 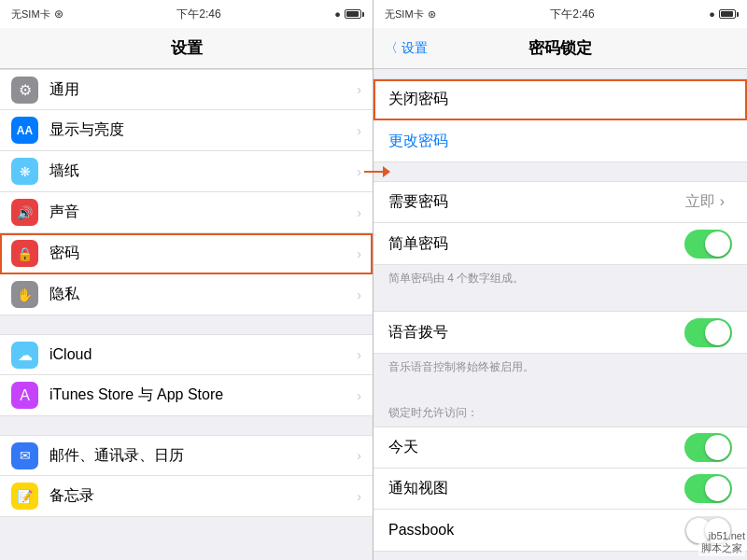 I want to click on right-item-today: 今天, so click(x=560, y=448).